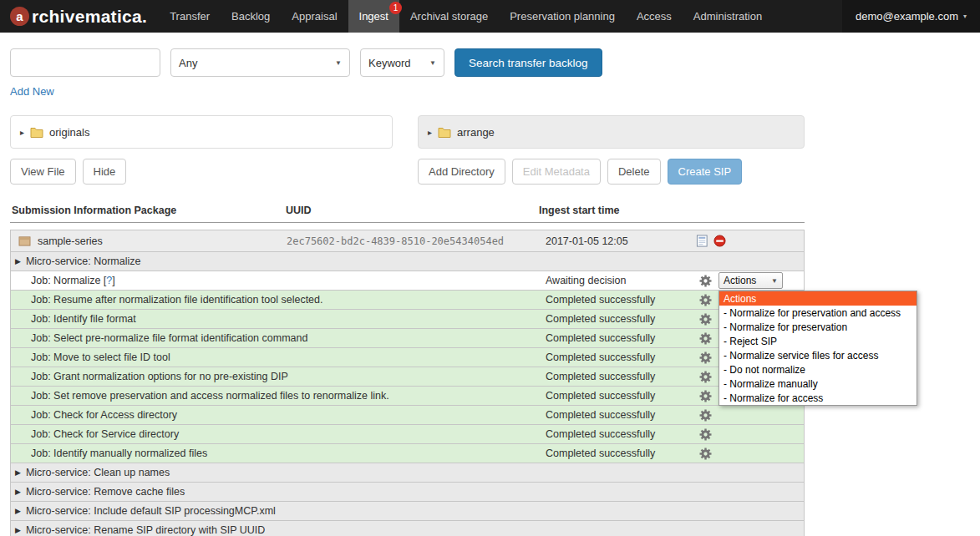  I want to click on job-name: Job: Set remove preservation and access …, so click(276, 396).